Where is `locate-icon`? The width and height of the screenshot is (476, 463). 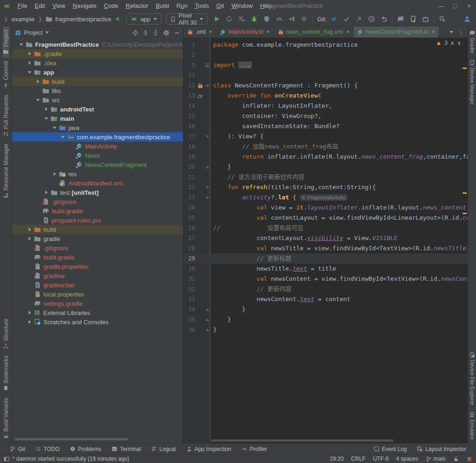
locate-icon is located at coordinates (135, 33).